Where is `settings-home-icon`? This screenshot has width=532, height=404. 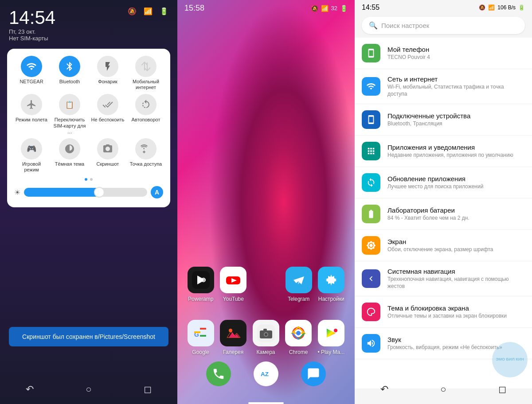 settings-home-icon is located at coordinates (331, 280).